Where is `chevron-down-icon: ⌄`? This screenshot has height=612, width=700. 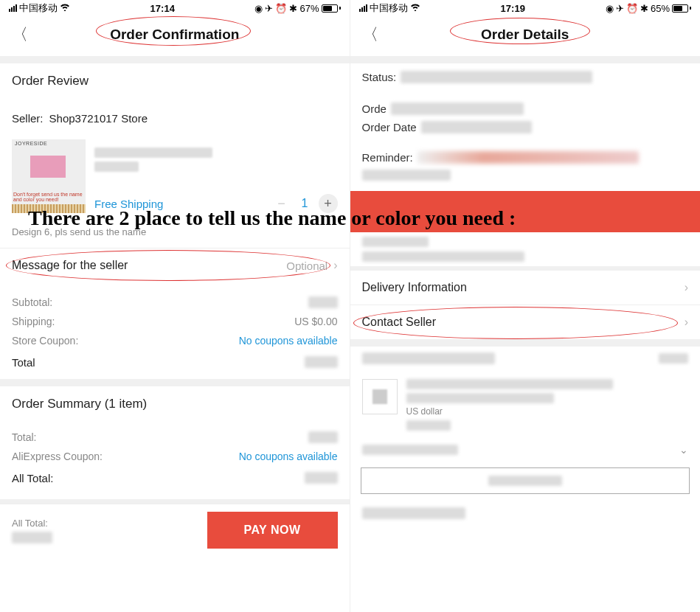 chevron-down-icon: ⌄ is located at coordinates (684, 450).